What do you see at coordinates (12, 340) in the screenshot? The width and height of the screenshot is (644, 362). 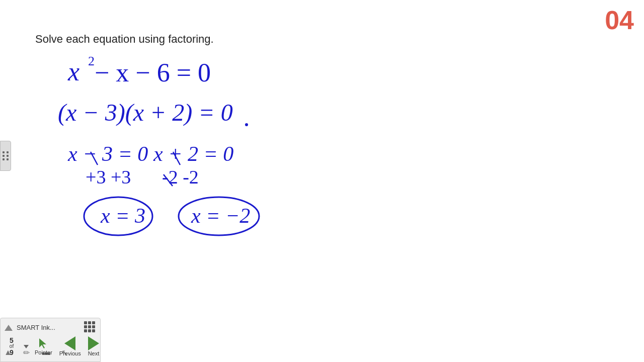 I see `slide-current: 5` at bounding box center [12, 340].